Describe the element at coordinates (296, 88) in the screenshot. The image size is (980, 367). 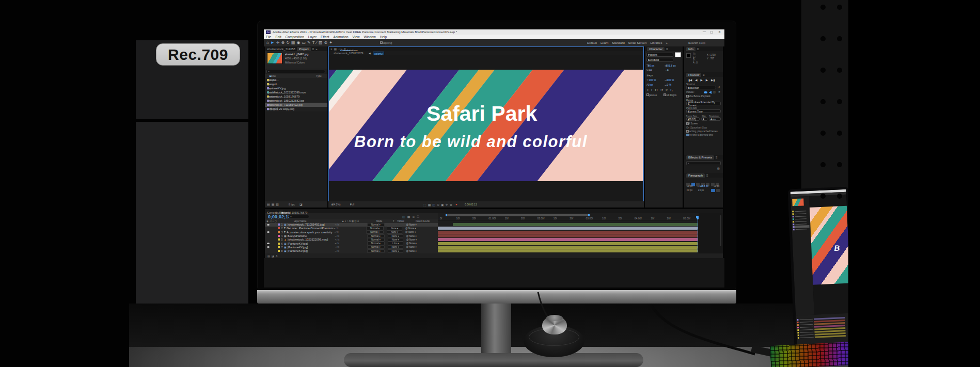
I see `project-item: ▣PantoneKV.jpgImporte...` at that location.